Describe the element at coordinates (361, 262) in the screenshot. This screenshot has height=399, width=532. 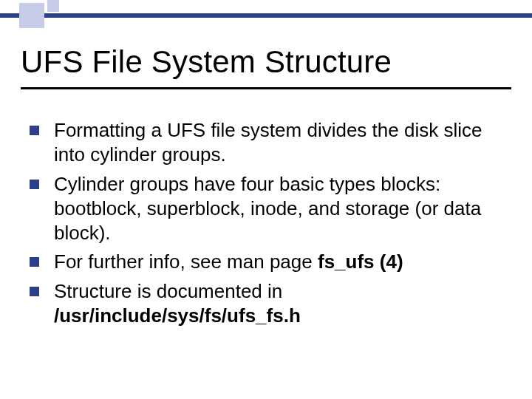
I see `bullet-text-bold: fs_ufs (4)` at that location.